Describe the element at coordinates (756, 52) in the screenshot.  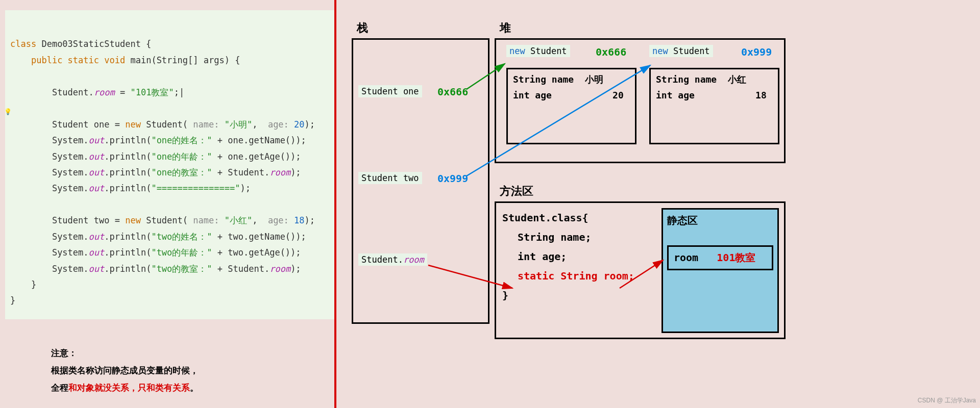
I see `heap-addr-2: 0x999` at that location.